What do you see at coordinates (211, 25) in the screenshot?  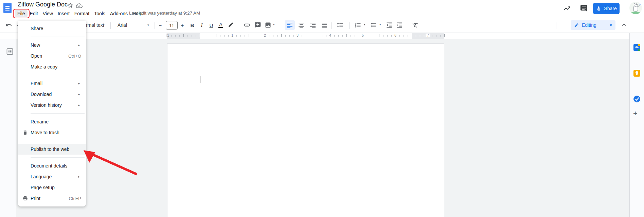 I see `underline-button: U` at bounding box center [211, 25].